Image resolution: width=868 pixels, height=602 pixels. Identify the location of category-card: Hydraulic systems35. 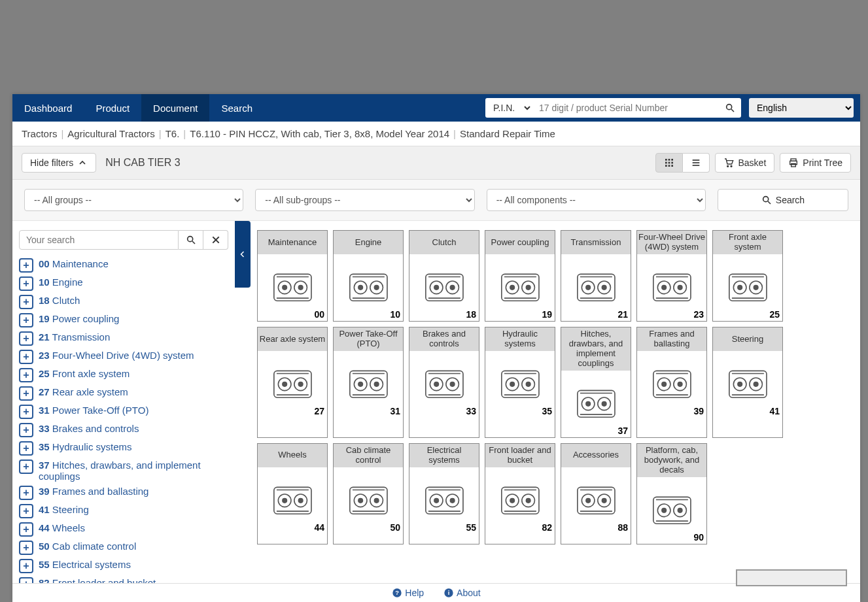
(520, 382).